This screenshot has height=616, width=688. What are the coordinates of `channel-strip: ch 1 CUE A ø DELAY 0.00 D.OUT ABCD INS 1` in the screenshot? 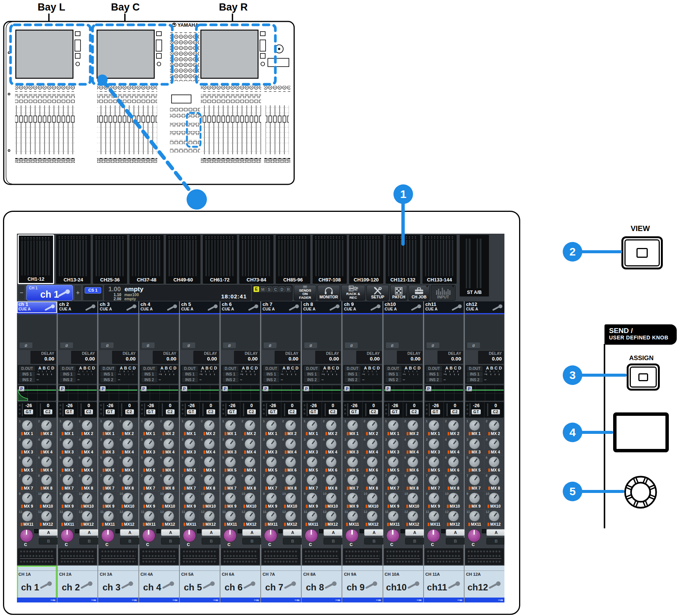 It's located at (37, 452).